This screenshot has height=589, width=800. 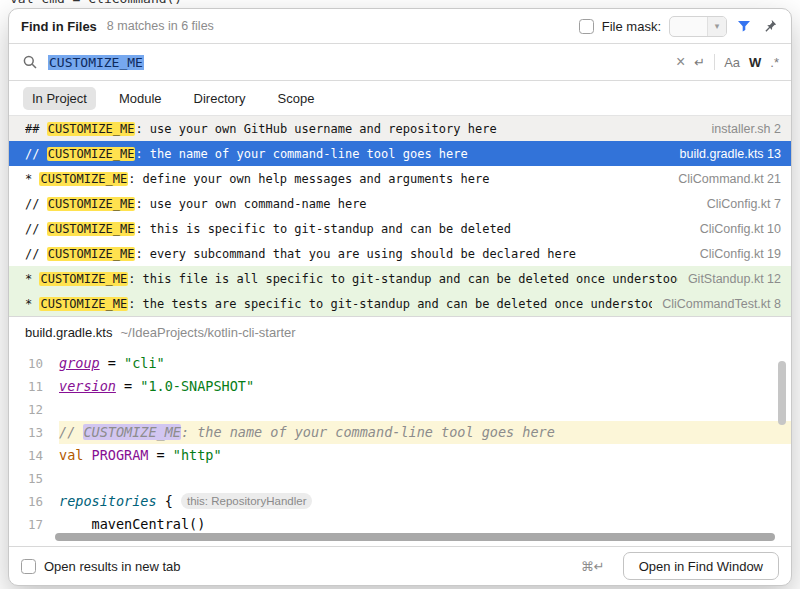 I want to click on result-rest: : the name of your command-line tool goe…, so click(x=301, y=154).